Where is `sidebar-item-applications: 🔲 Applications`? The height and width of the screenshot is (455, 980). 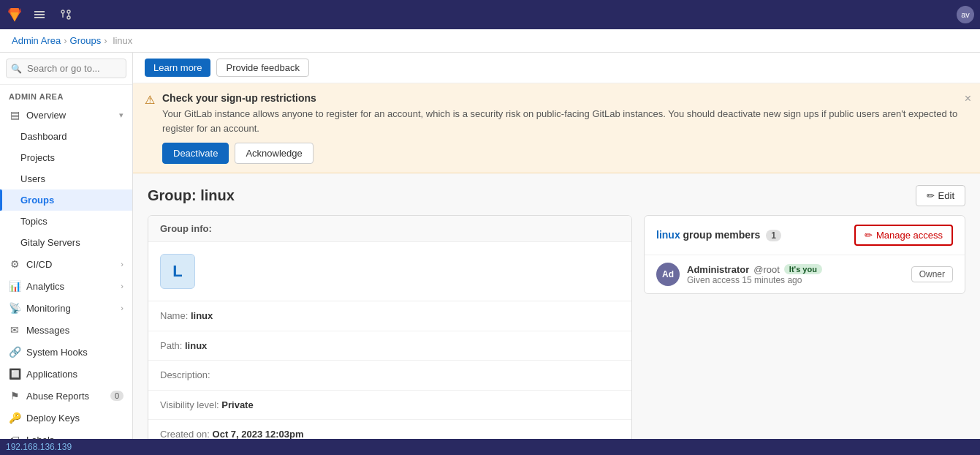 sidebar-item-applications: 🔲 Applications is located at coordinates (66, 374).